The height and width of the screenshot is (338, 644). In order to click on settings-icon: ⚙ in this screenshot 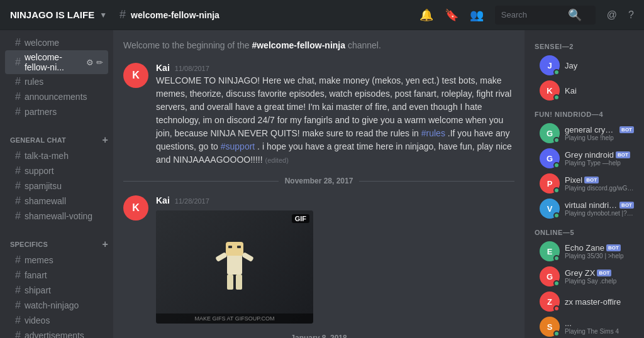, I will do `click(90, 63)`.